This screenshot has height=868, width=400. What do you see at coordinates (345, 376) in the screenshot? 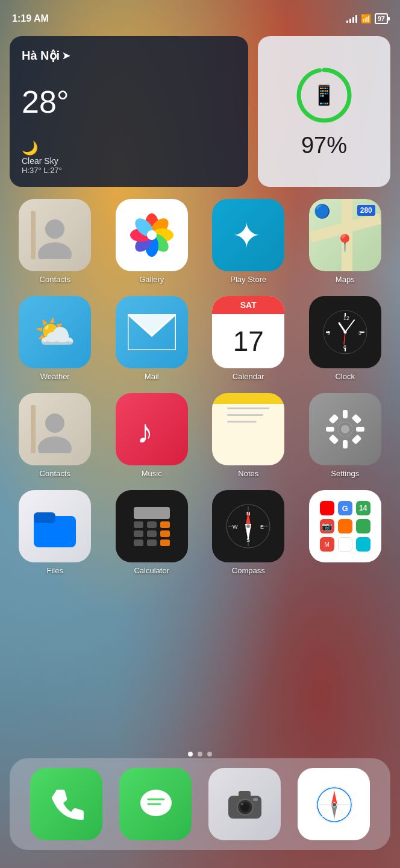
I see `clock-label: Clock` at bounding box center [345, 376].